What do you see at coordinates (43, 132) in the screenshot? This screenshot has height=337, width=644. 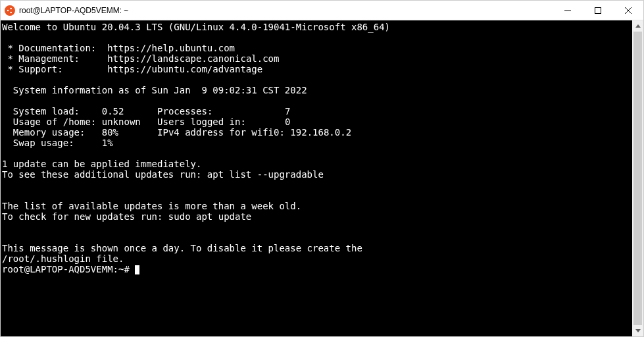 I see `memory-label: Memory usage:` at bounding box center [43, 132].